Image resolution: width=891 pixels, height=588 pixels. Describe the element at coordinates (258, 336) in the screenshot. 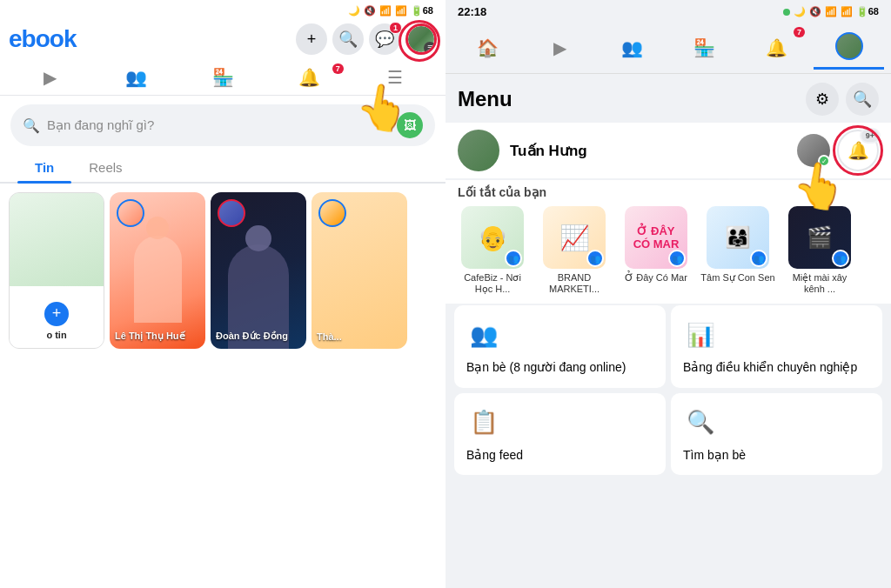

I see `story-name-2: Đoàn Đức Đồng` at that location.